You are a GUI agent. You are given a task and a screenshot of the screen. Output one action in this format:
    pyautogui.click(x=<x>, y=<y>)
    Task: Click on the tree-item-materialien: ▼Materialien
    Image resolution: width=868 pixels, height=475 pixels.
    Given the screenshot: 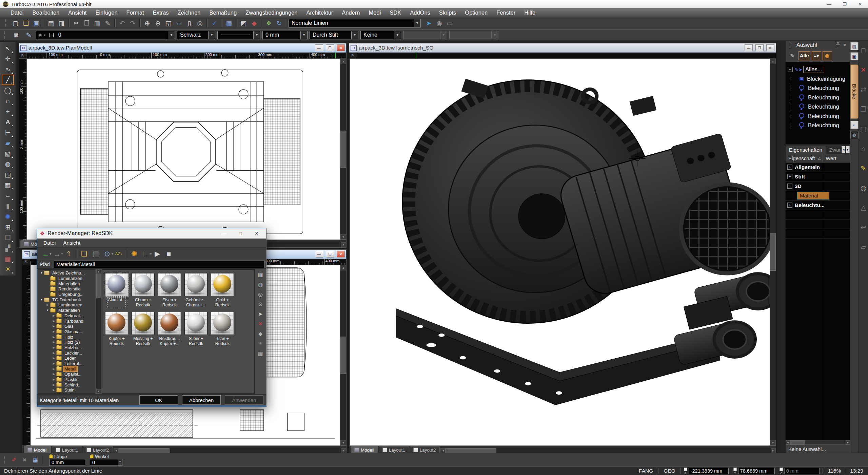 What is the action you would take?
    pyautogui.click(x=66, y=310)
    